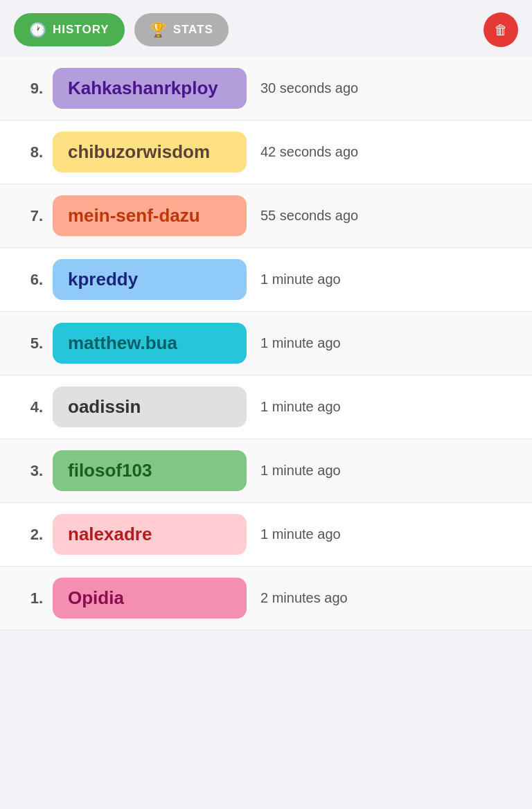 This screenshot has width=532, height=809. Describe the element at coordinates (309, 216) in the screenshot. I see `time-label: 55 seconds ago` at that location.